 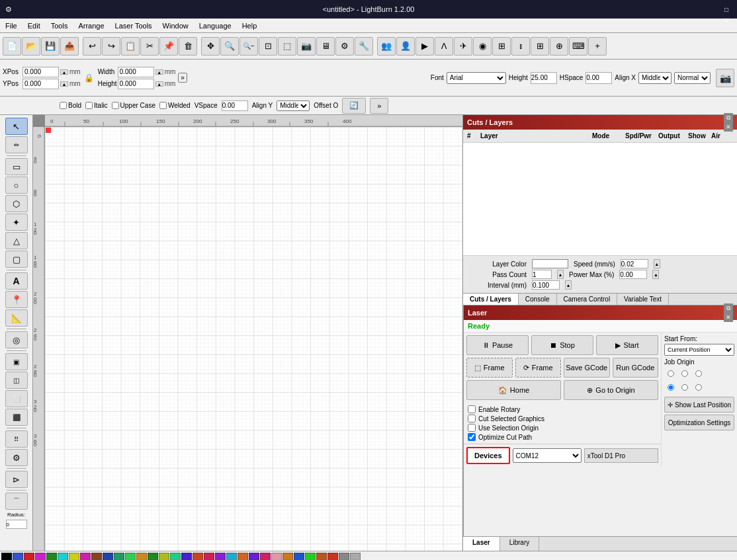 What do you see at coordinates (310, 557) in the screenshot?
I see `palette-cell-27: 27` at bounding box center [310, 557].